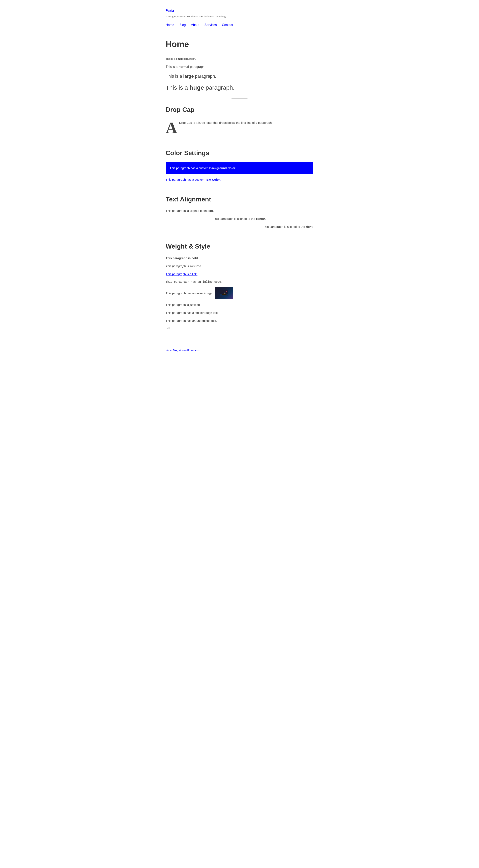 The width and height of the screenshot is (479, 868). I want to click on paragraph-small: This is a small paragraph., so click(240, 59).